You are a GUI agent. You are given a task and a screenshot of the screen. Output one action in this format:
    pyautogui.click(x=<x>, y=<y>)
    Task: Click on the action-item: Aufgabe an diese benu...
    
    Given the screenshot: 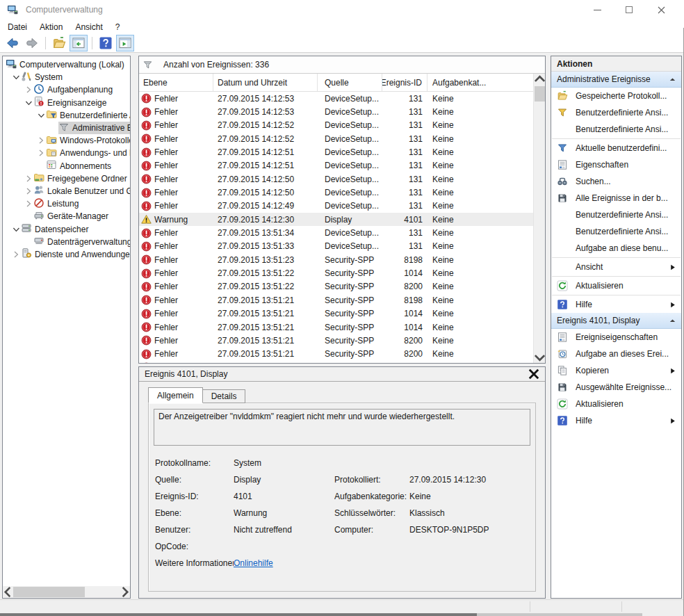 What is the action you would take?
    pyautogui.click(x=616, y=248)
    